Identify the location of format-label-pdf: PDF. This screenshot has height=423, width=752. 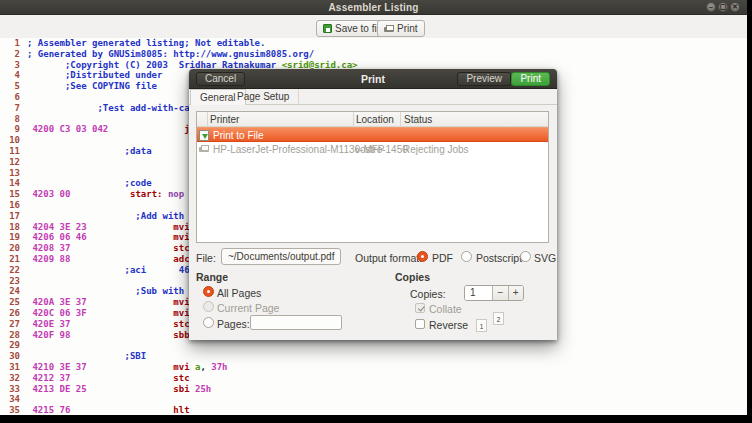
(442, 258).